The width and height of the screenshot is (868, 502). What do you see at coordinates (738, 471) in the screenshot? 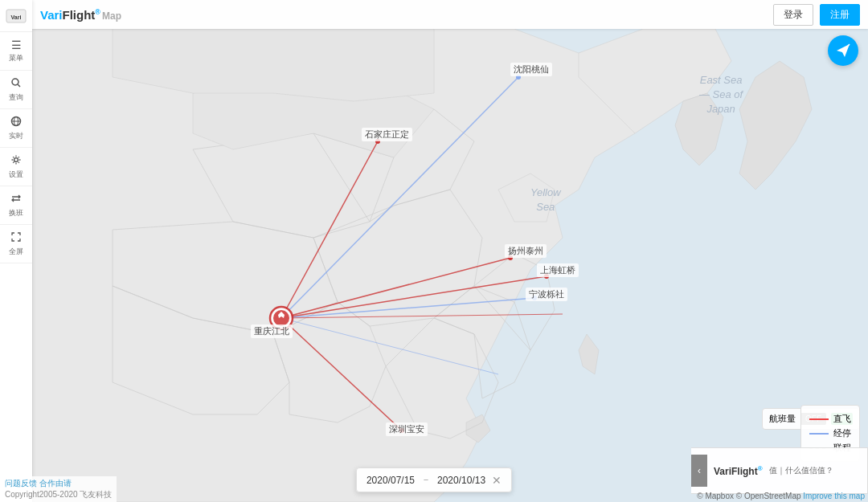
I see `variflight-logo: VariFlight®` at bounding box center [738, 471].